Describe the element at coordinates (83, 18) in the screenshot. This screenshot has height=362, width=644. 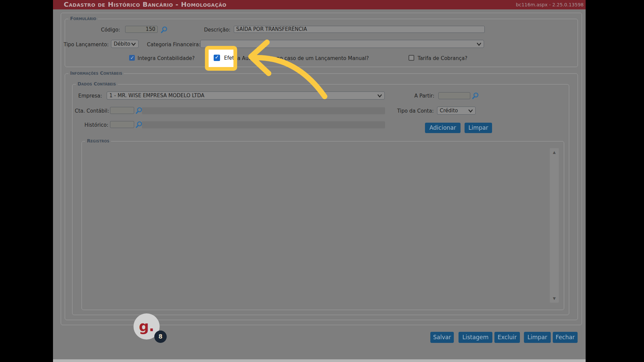
I see `fieldset-formulario-legend: Formulário` at that location.